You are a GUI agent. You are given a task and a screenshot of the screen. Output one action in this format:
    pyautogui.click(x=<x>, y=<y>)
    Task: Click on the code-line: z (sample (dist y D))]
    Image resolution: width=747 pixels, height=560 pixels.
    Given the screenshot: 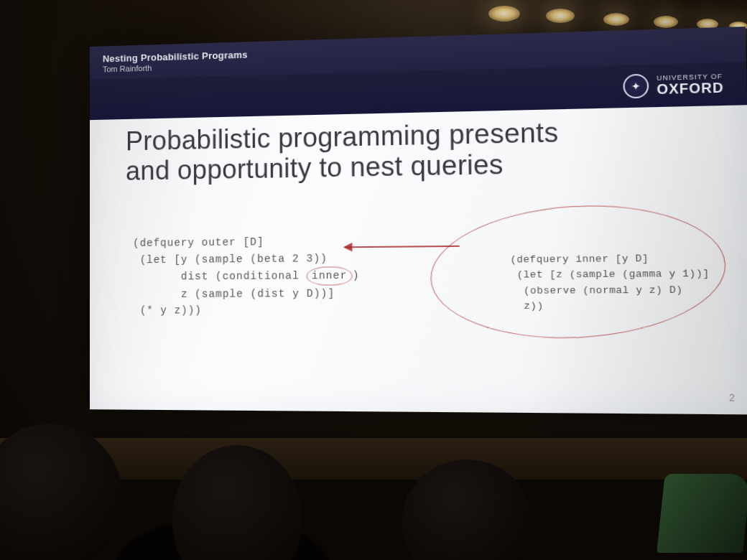 What is the action you would take?
    pyautogui.click(x=234, y=294)
    